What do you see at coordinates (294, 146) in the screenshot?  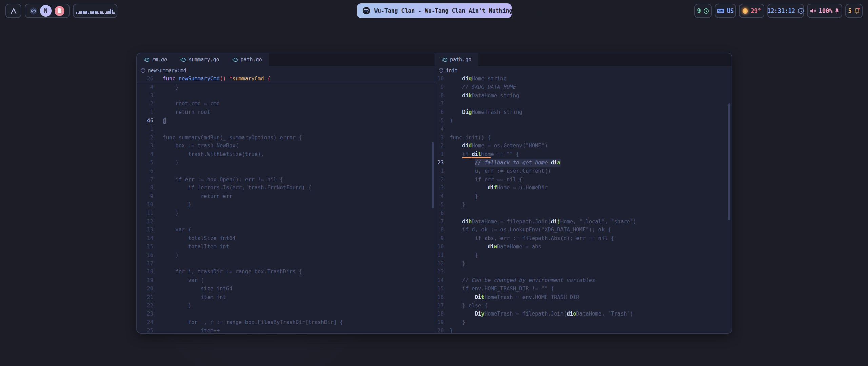 I see `code-text: box := trash.NewBox(` at bounding box center [294, 146].